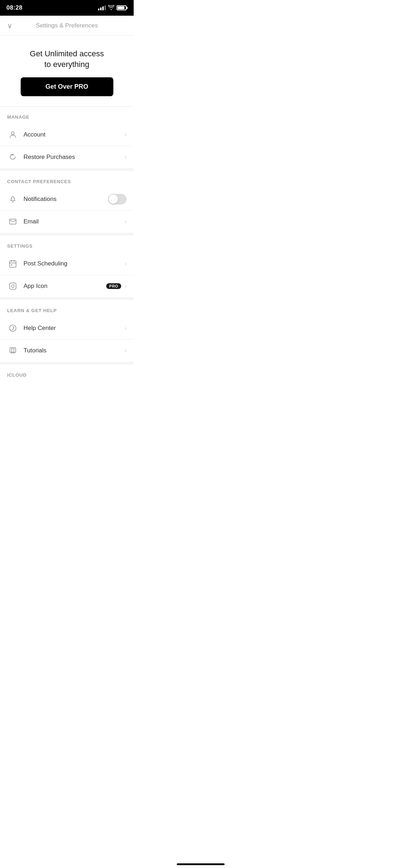 The height and width of the screenshot is (868, 401). What do you see at coordinates (67, 264) in the screenshot?
I see `menu-item-post-scheduling: Post Scheduling ›` at bounding box center [67, 264].